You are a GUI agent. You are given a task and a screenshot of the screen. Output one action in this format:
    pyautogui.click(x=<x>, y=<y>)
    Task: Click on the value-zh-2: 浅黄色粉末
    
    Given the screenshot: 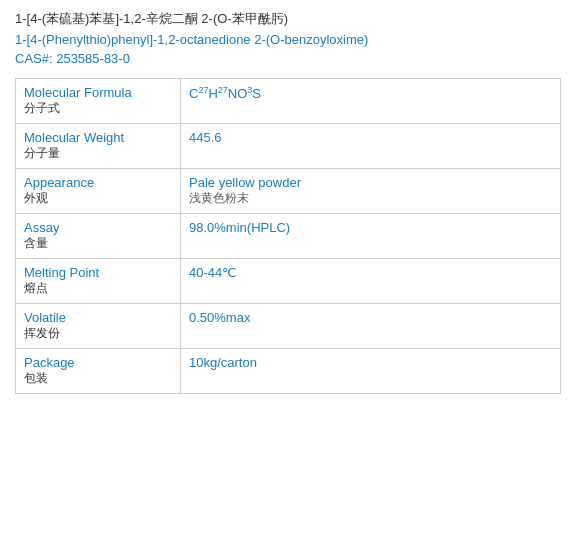 What is the action you would take?
    pyautogui.click(x=370, y=198)
    